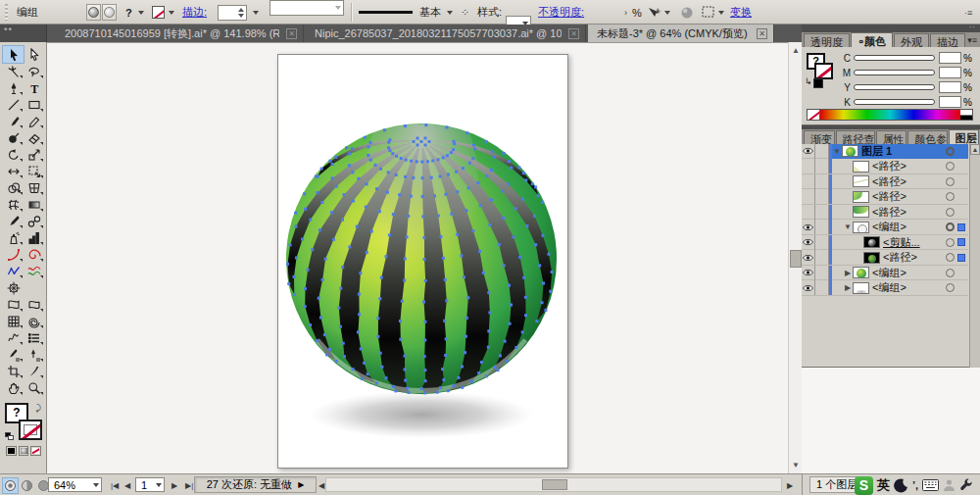 The image size is (980, 495). Describe the element at coordinates (14, 88) in the screenshot. I see `pen-tool` at that location.